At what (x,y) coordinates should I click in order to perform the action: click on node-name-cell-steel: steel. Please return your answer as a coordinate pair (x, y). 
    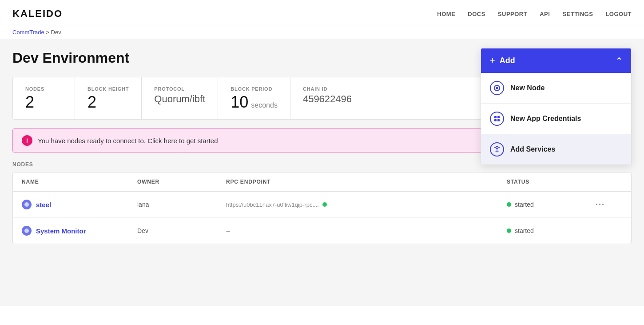
    Looking at the image, I should click on (80, 205).